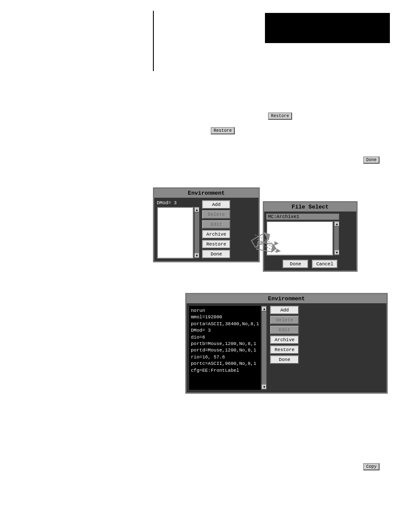  Describe the element at coordinates (264, 387) in the screenshot. I see `env-scroll-down: ▼` at that location.